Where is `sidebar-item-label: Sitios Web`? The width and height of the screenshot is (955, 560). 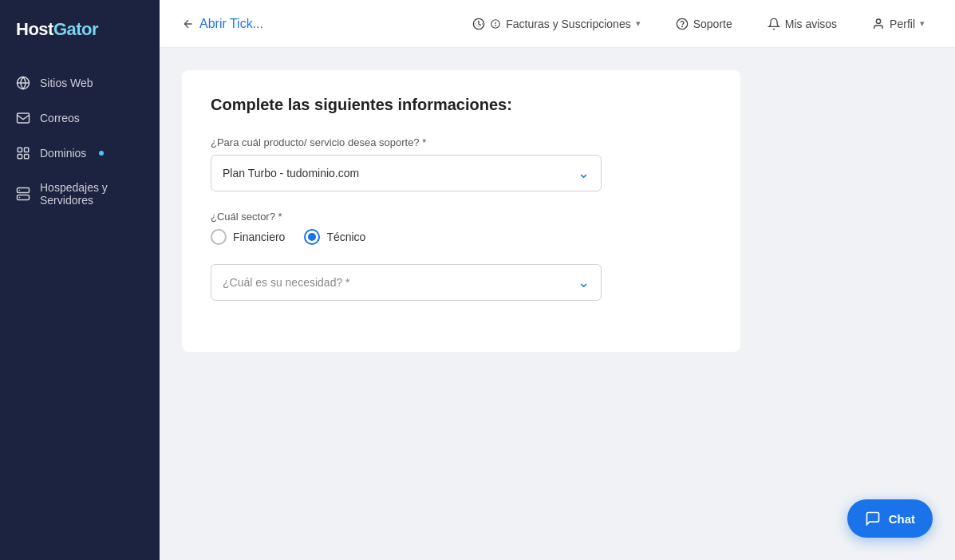 sidebar-item-label: Sitios Web is located at coordinates (67, 83).